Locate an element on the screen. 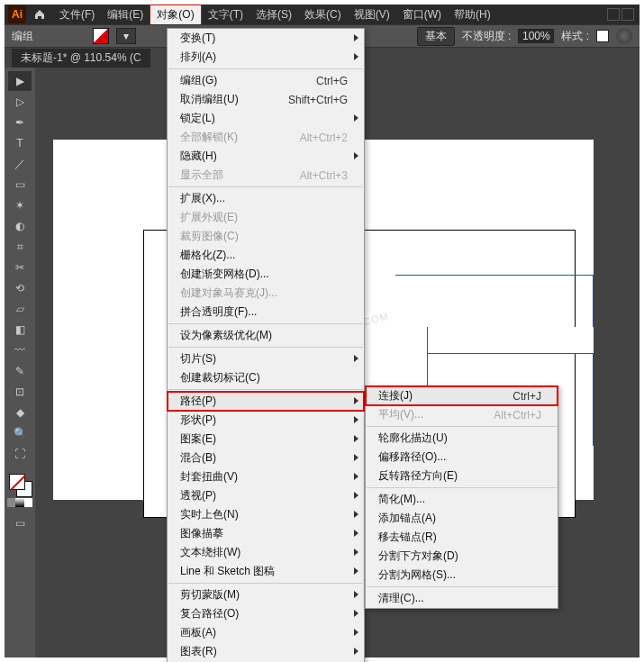 This screenshot has width=644, height=662. selection-tool: ▶ is located at coordinates (20, 81).